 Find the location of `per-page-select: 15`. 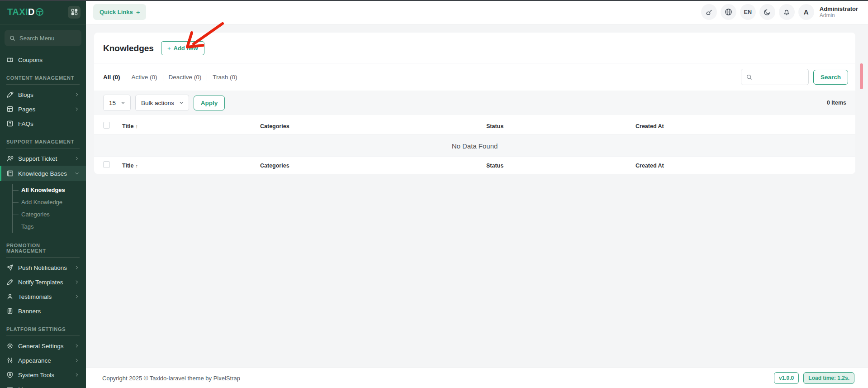

per-page-select: 15 is located at coordinates (117, 103).